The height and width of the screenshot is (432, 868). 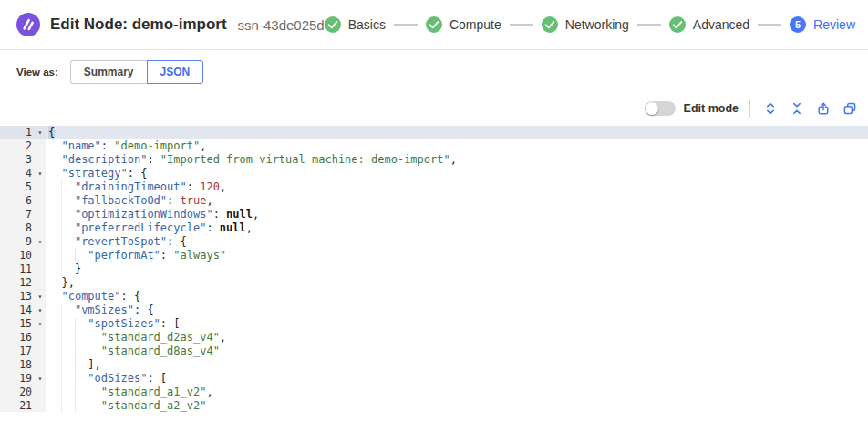 I want to click on code-text: "fallbackToOd": true,, so click(x=457, y=201).